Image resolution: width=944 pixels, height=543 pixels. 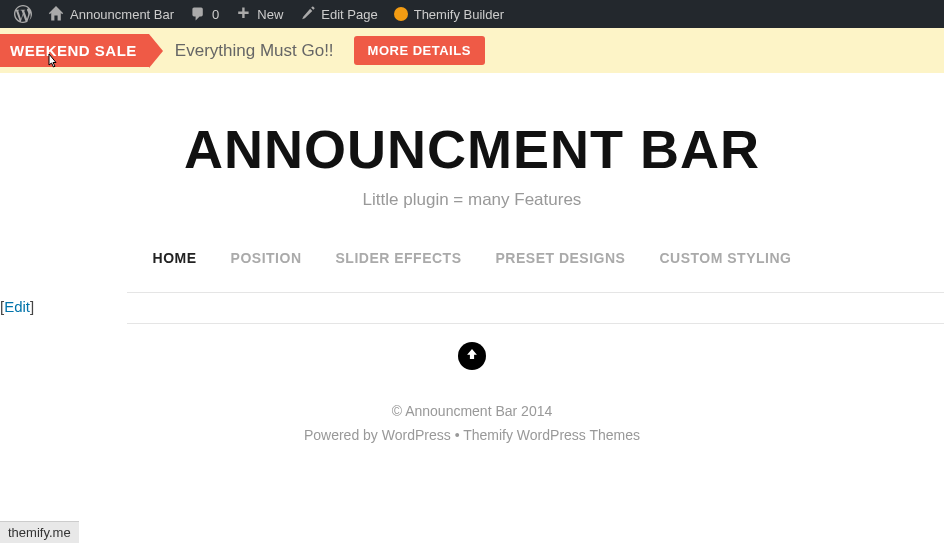 I want to click on status-url: themify.me, so click(x=40, y=532).